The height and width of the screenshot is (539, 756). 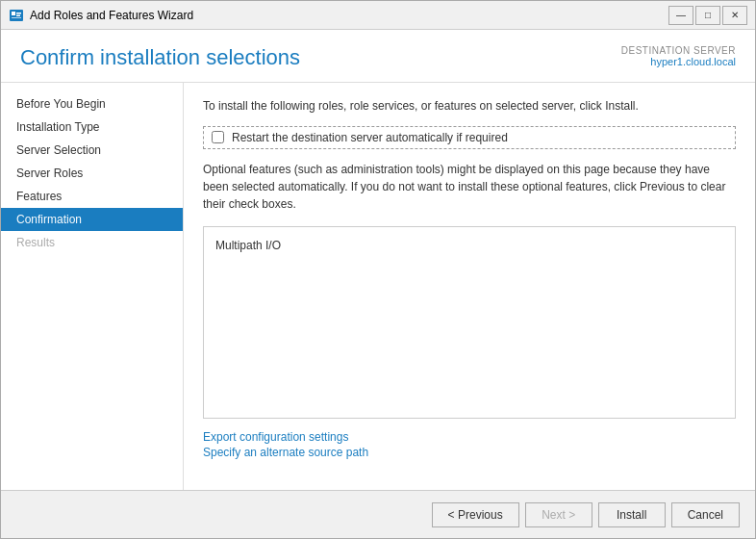 What do you see at coordinates (559, 515) in the screenshot?
I see `next-button: Next >` at bounding box center [559, 515].